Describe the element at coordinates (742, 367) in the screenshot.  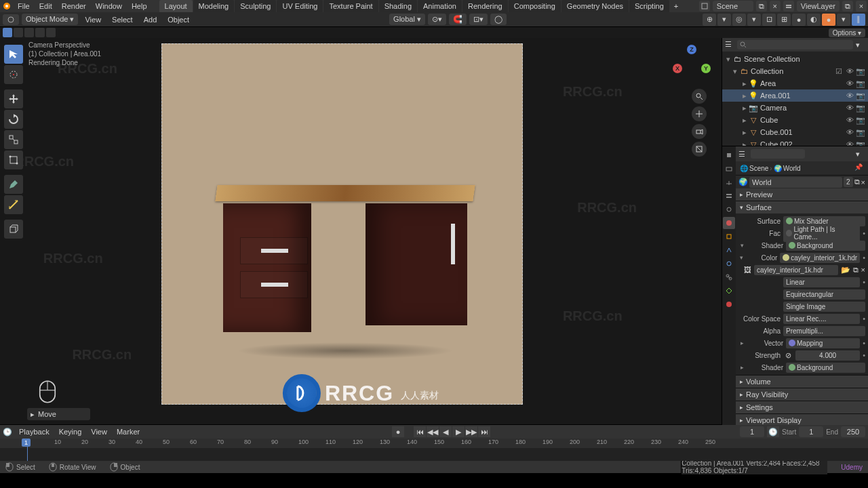
I see `shader2-expand: ▸` at that location.